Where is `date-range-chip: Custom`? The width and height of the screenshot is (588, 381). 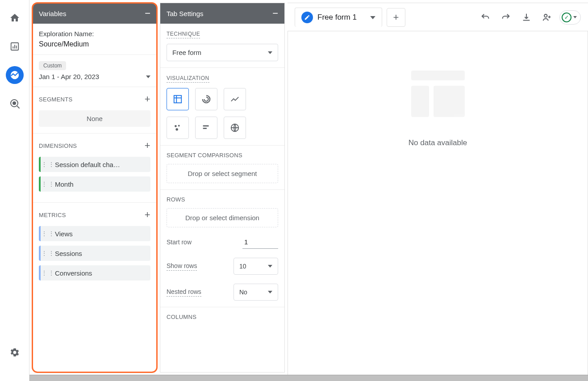 date-range-chip: Custom is located at coordinates (53, 66).